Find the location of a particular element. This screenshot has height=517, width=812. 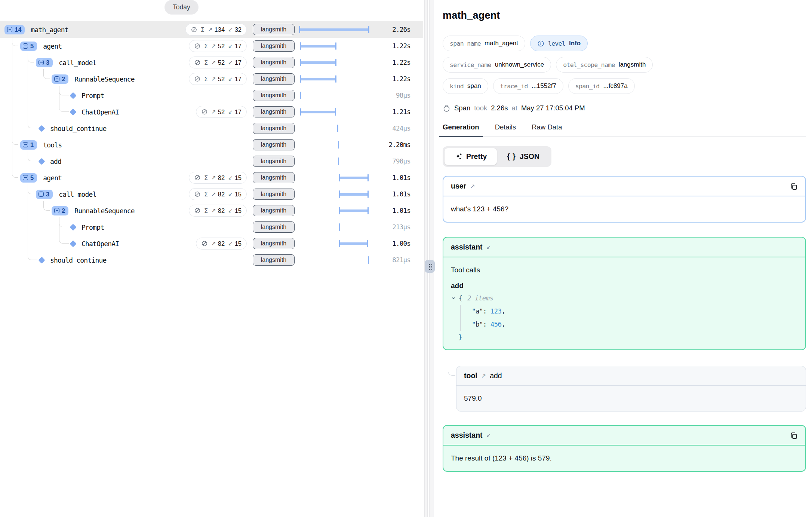

trace-row-Prompt: Promptlangsmith213µs is located at coordinates (212, 227).